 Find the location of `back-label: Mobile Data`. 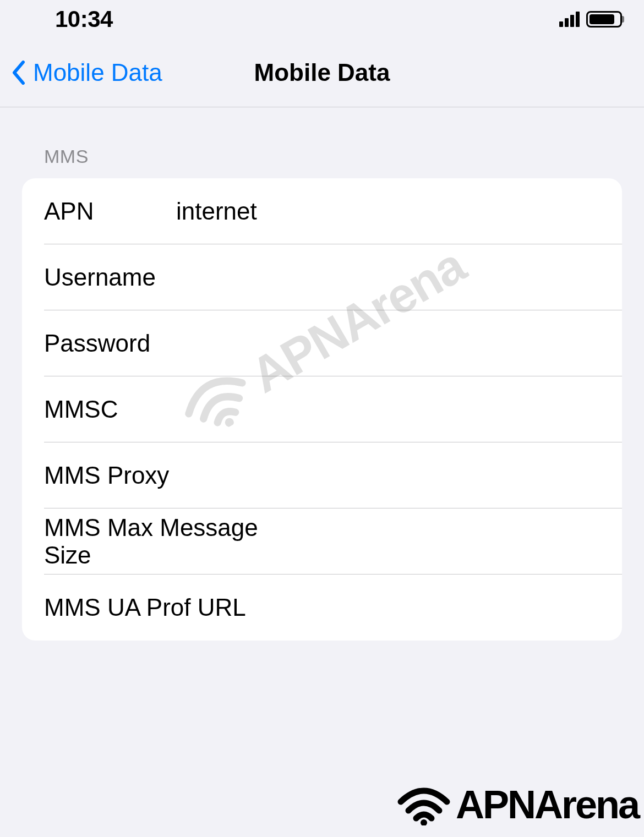

back-label: Mobile Data is located at coordinates (98, 73).